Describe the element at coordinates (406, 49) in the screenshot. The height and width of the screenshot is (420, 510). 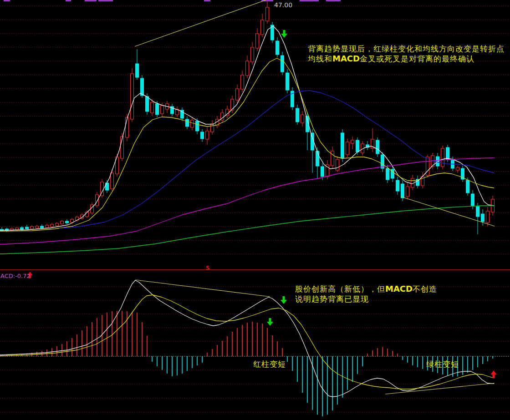
I see `annotation-line-1: 背离趋势显现后，红绿柱变化和均线方向改变是转折点` at that location.